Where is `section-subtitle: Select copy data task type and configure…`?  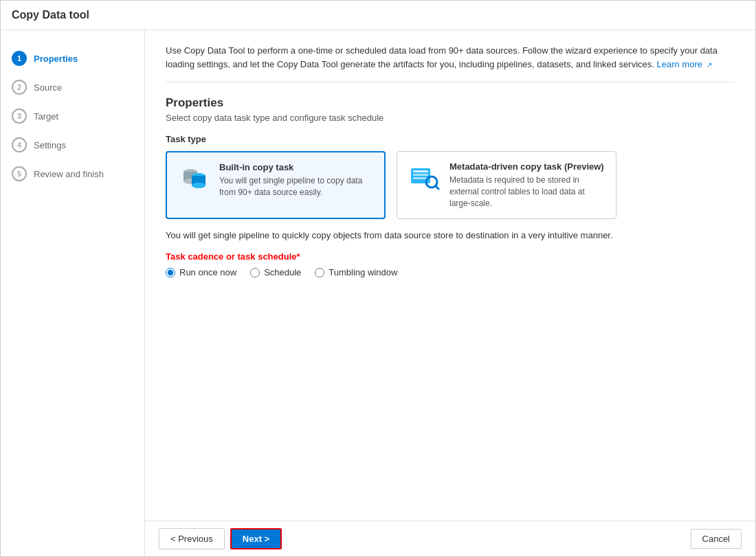 section-subtitle: Select copy data task type and configure… is located at coordinates (450, 118).